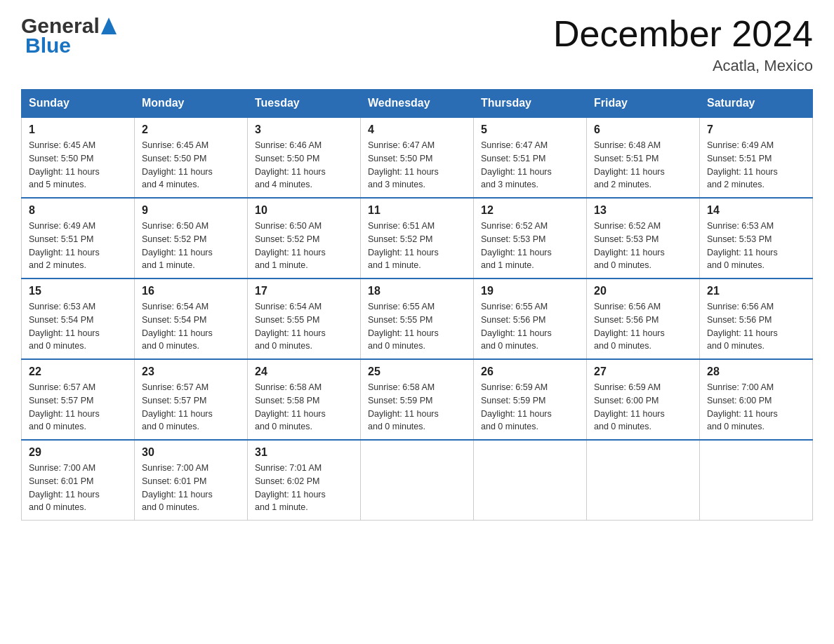 This screenshot has height=644, width=834. I want to click on day-number: 21, so click(756, 291).